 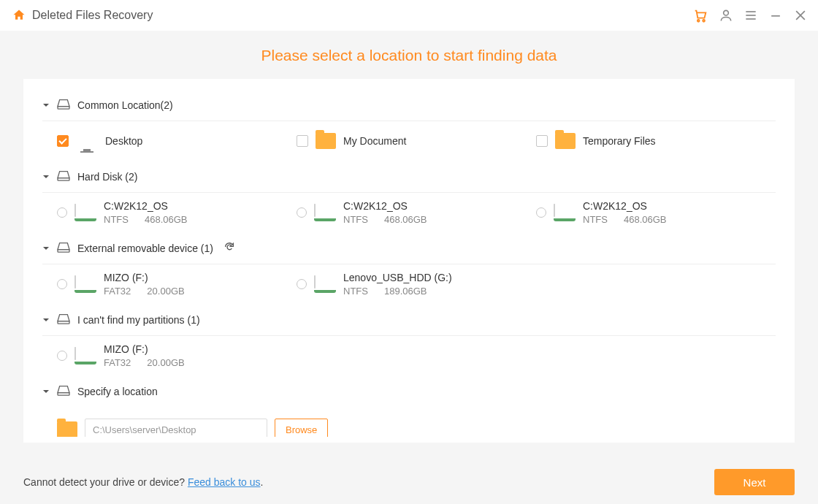 What do you see at coordinates (409, 356) in the screenshot?
I see `missing-items: MIZO (F:) FAT32 20.00GB` at bounding box center [409, 356].